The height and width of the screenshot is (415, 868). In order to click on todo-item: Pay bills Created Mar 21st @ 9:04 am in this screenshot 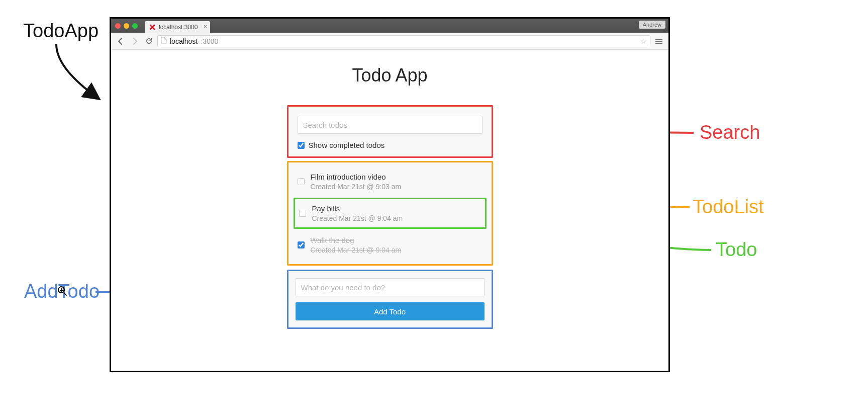, I will do `click(390, 213)`.